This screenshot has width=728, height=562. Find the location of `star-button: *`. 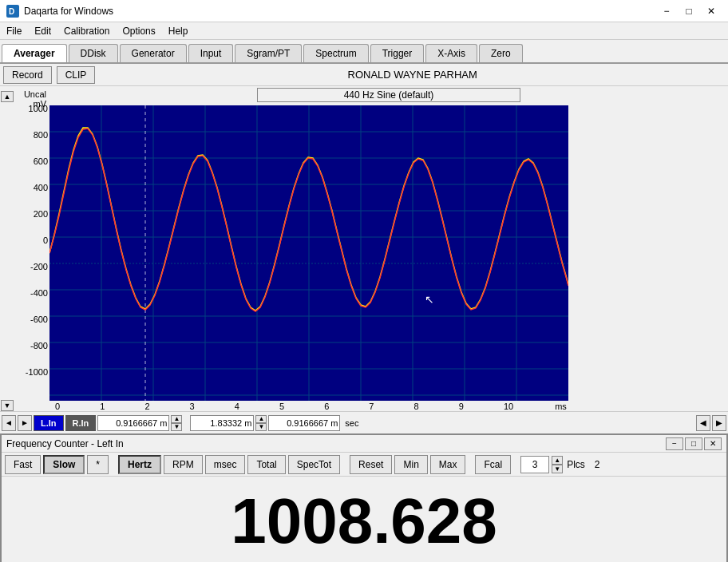

star-button: * is located at coordinates (97, 465).